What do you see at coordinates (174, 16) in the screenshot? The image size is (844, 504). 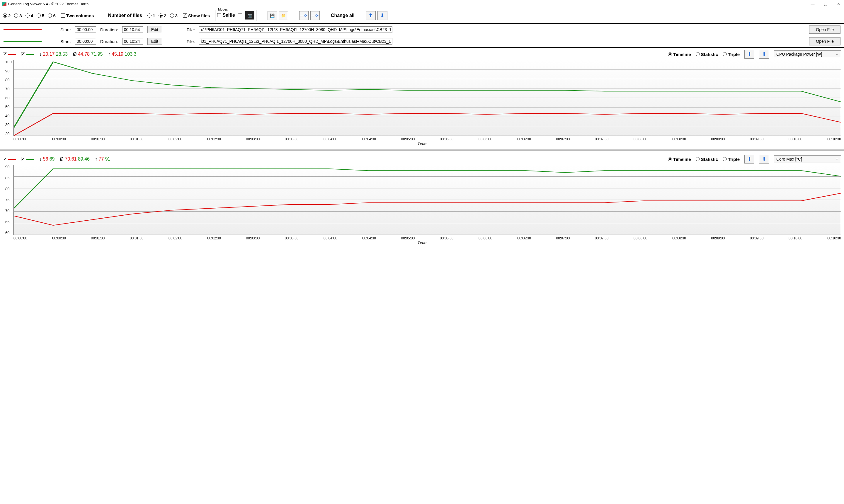 I see `numfiles-3: 3` at bounding box center [174, 16].